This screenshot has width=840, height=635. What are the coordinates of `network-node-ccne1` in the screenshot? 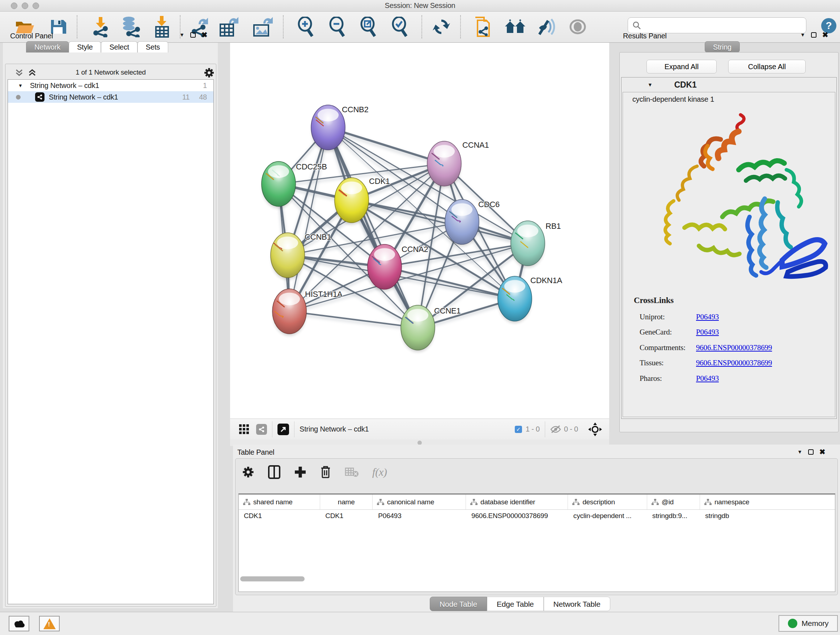 It's located at (418, 328).